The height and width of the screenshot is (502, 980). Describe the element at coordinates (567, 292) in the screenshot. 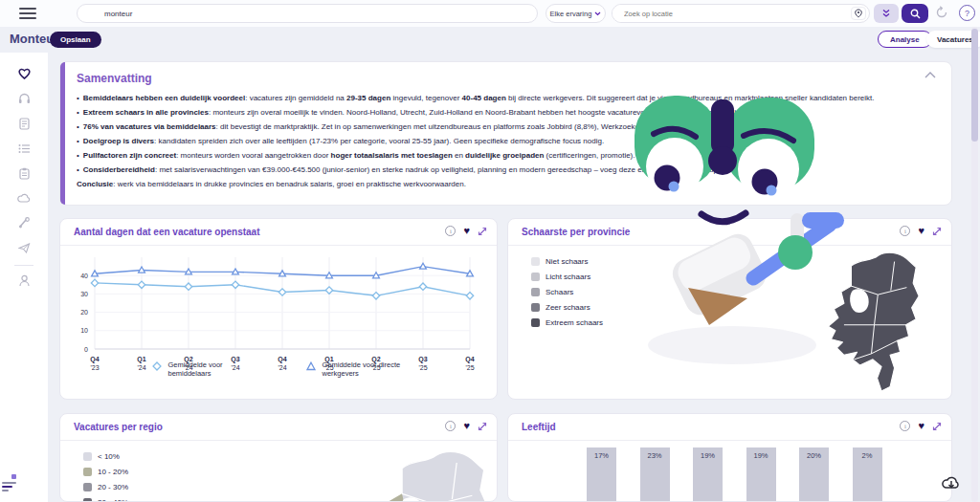

I see `legend-row: Schaars` at that location.